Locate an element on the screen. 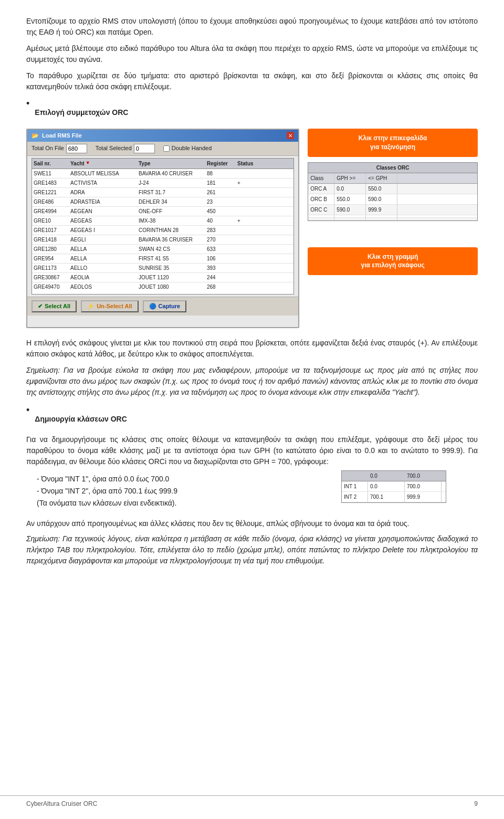 This screenshot has width=504, height=819. total-on-file-input is located at coordinates (77, 149).